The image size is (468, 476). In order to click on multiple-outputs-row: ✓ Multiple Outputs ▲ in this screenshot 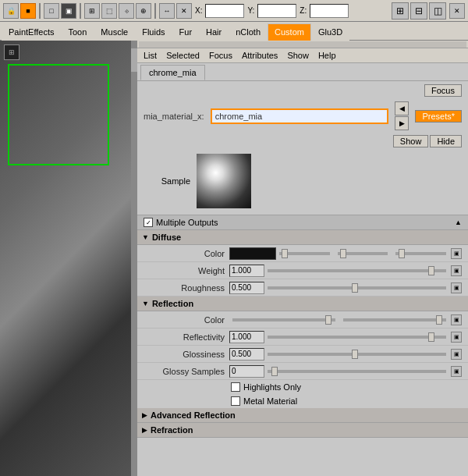, I will do `click(303, 222)`.